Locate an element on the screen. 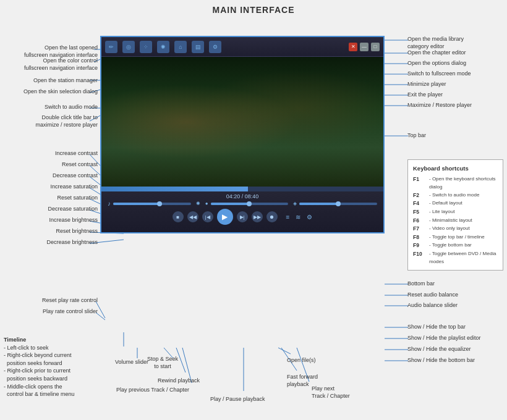 This screenshot has height=420, width=507. volume-icon: ♪ is located at coordinates (109, 204).